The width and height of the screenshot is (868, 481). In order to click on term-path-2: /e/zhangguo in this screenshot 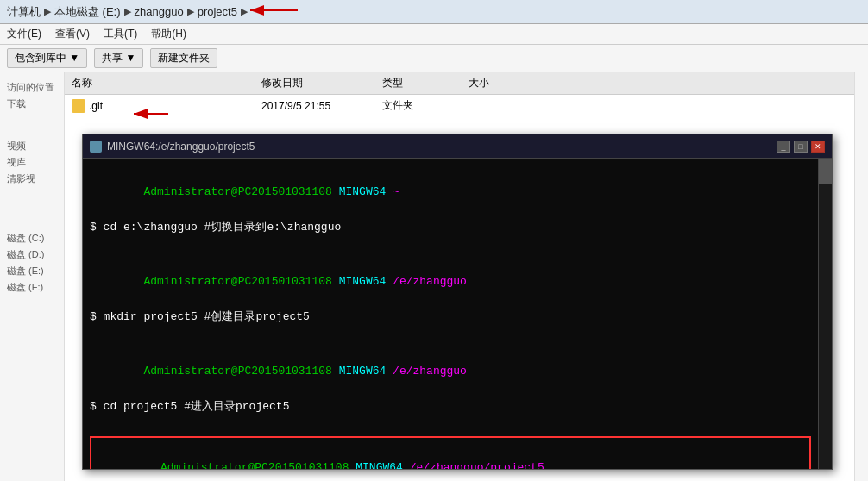, I will do `click(430, 281)`.